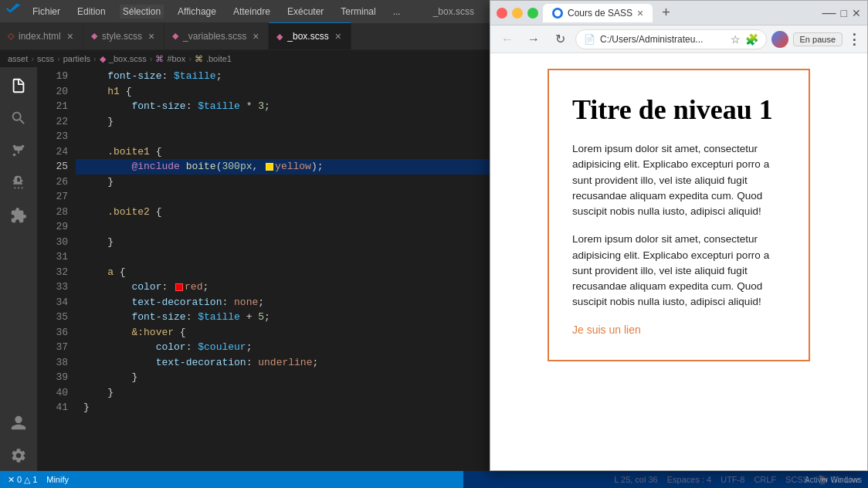 The height and width of the screenshot is (488, 868). I want to click on activate-windows-text: Activer Windows, so click(833, 480).